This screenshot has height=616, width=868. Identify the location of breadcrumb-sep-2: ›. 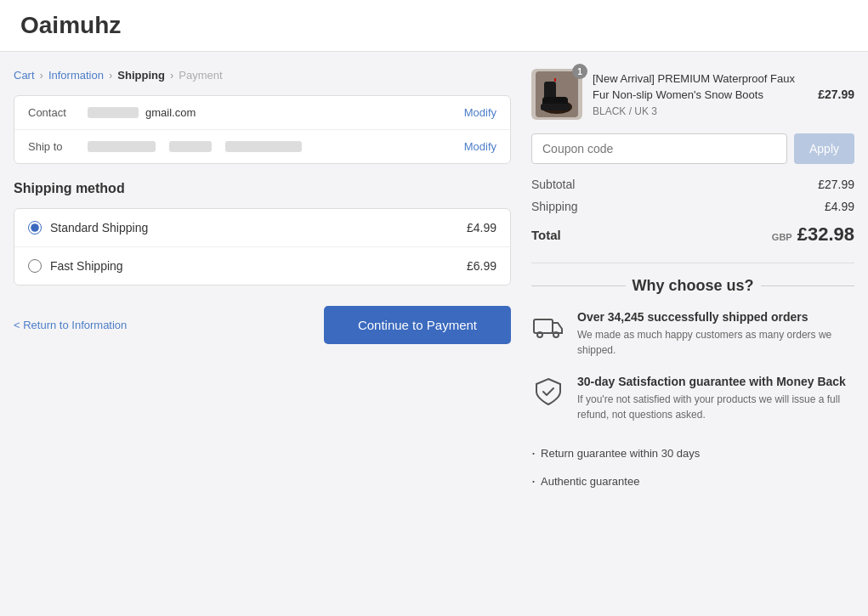
(111, 75).